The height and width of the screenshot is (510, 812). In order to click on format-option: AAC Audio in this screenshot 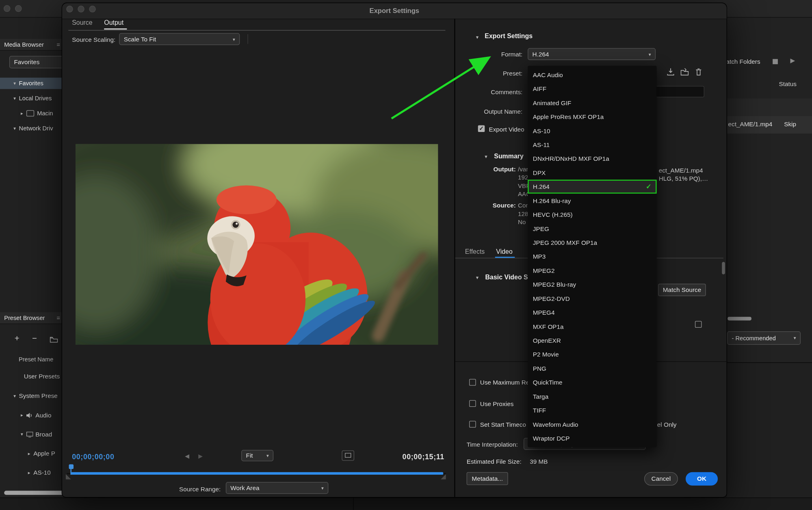, I will do `click(592, 75)`.